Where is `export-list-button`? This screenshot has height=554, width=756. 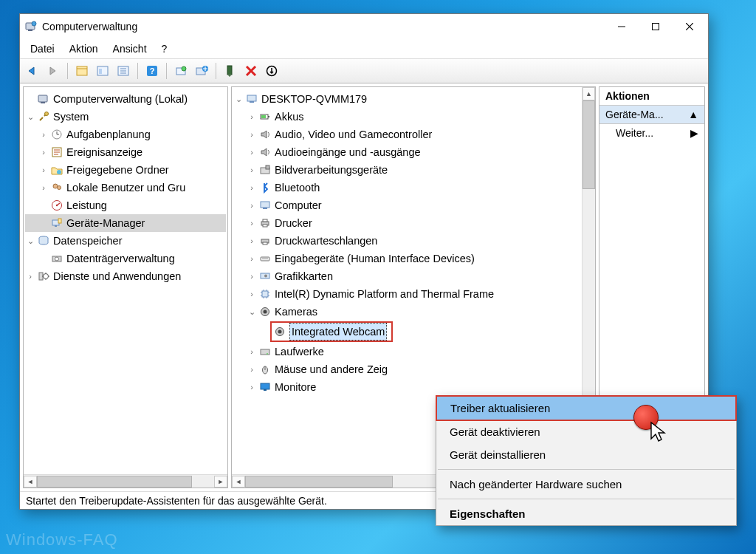
export-list-button is located at coordinates (123, 71).